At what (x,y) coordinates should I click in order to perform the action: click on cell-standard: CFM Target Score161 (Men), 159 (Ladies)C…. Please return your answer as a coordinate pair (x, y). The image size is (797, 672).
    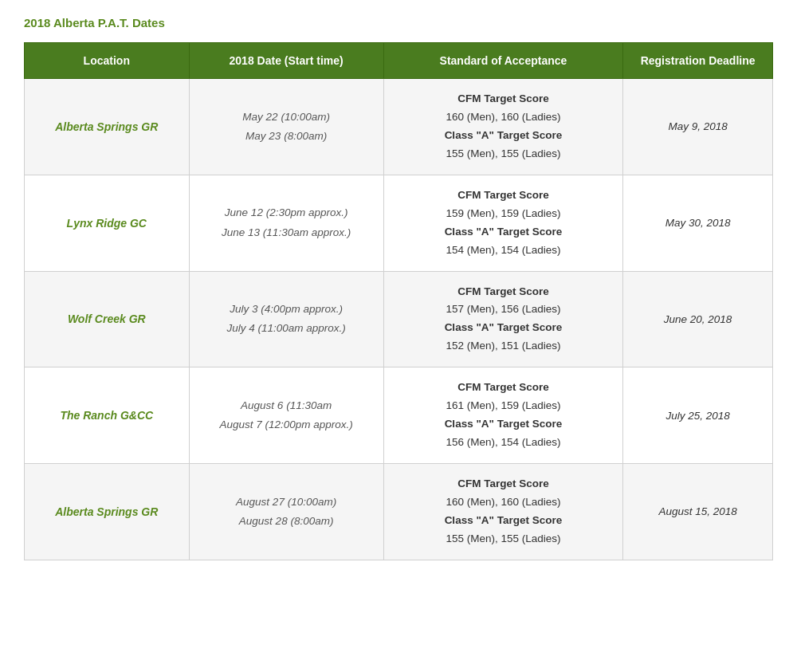
    Looking at the image, I should click on (503, 416).